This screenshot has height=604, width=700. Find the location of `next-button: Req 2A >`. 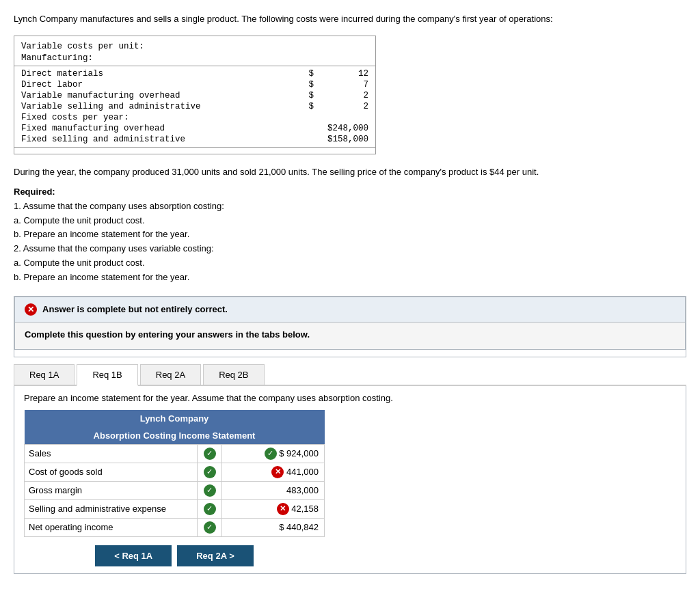

next-button: Req 2A > is located at coordinates (215, 556).